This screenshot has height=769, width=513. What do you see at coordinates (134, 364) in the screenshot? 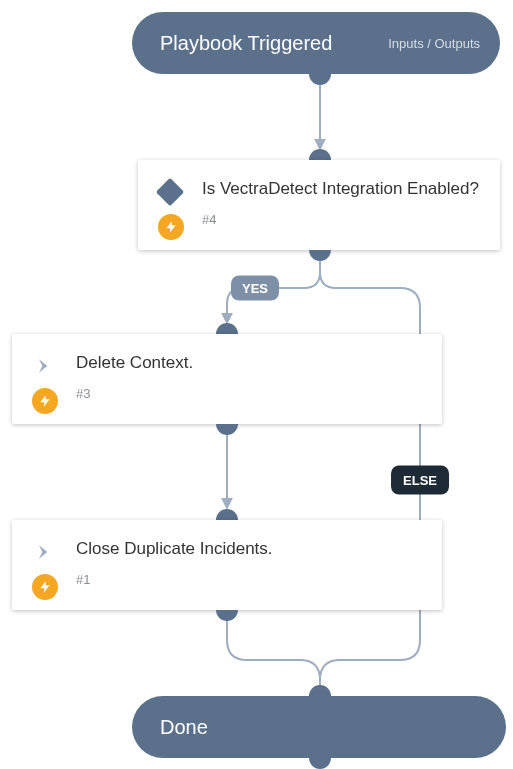
I see `task-title: Delete Context.` at bounding box center [134, 364].